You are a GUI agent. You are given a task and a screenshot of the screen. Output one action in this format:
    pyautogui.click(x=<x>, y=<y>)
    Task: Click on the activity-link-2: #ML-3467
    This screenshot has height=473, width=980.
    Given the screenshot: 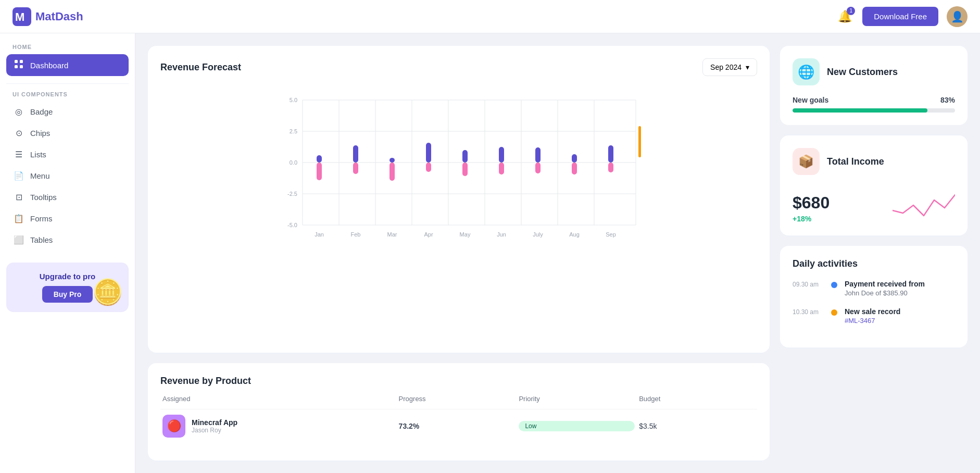 What is the action you would take?
    pyautogui.click(x=900, y=321)
    